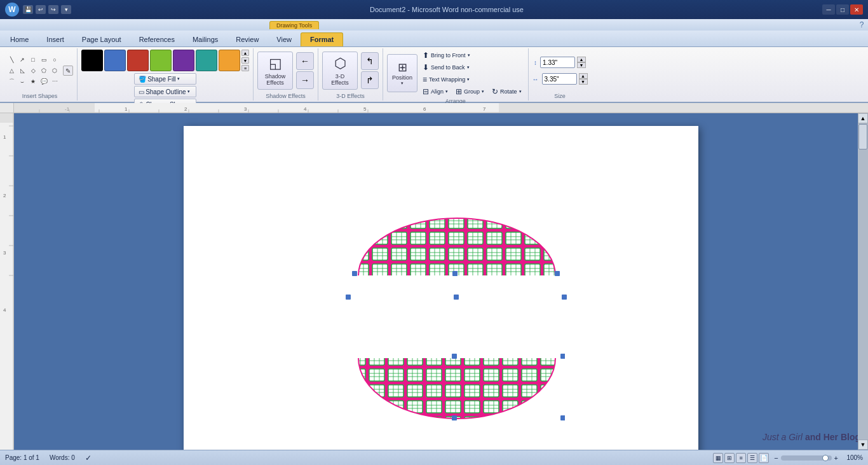 The image size is (868, 465). I want to click on width-spinner: ▲ ▼, so click(583, 79).